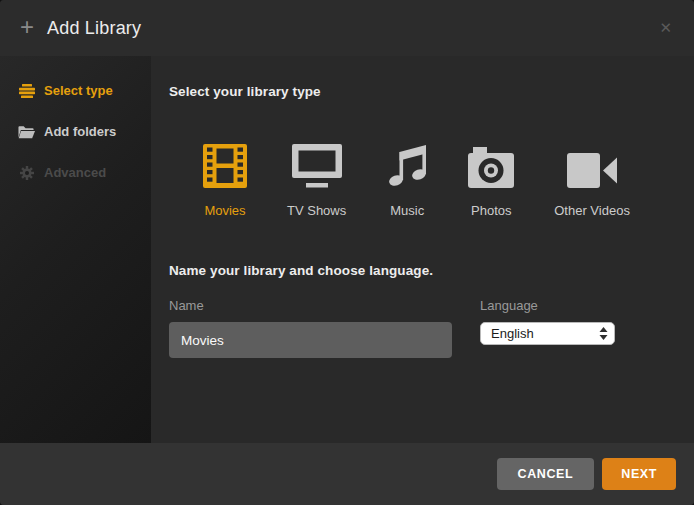 This screenshot has width=694, height=505. What do you see at coordinates (78, 90) in the screenshot?
I see `sidebar-item-label: Select type` at bounding box center [78, 90].